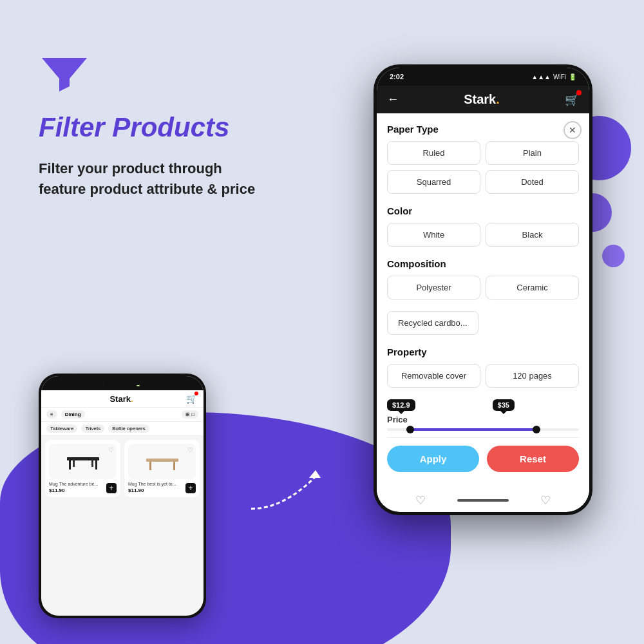 This screenshot has width=644, height=644. Describe the element at coordinates (155, 126) in the screenshot. I see `left-panel: Filter Products Filter your product thro…` at that location.